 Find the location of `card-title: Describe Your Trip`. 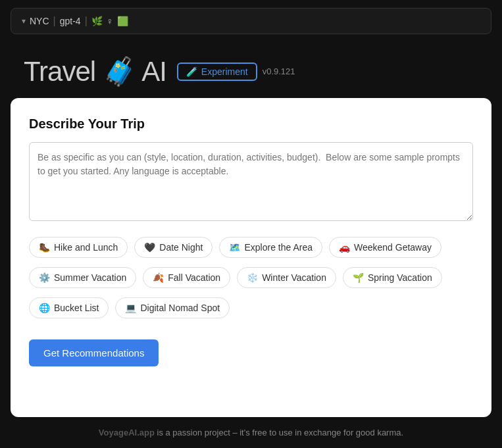

card-title: Describe Your Trip is located at coordinates (251, 124).